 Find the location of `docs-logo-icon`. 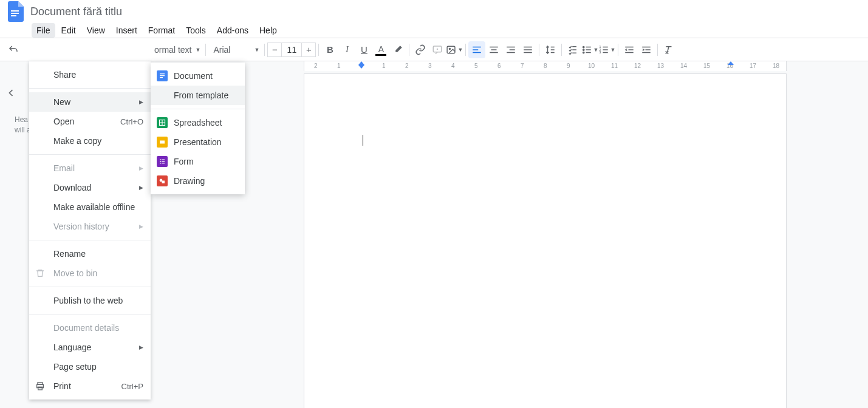

docs-logo-icon is located at coordinates (16, 12).